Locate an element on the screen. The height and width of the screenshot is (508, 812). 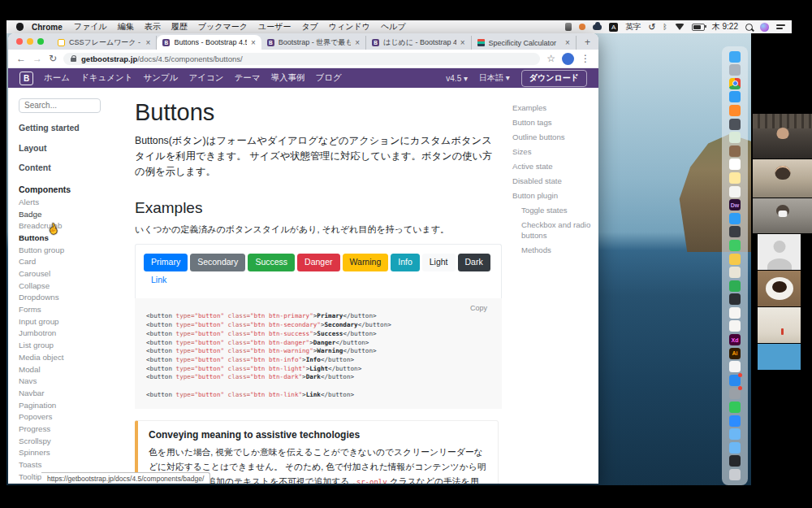
cloud-status-icon is located at coordinates (598, 28).